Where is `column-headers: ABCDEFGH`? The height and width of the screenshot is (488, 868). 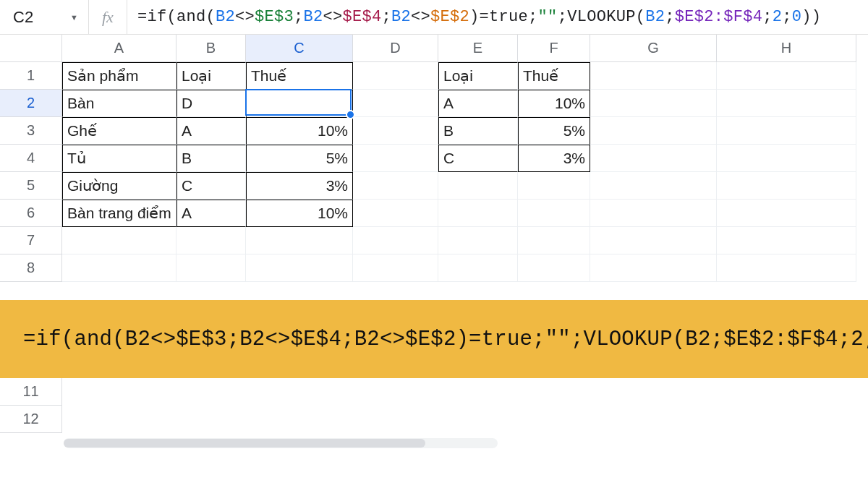 column-headers: ABCDEFGH is located at coordinates (434, 48).